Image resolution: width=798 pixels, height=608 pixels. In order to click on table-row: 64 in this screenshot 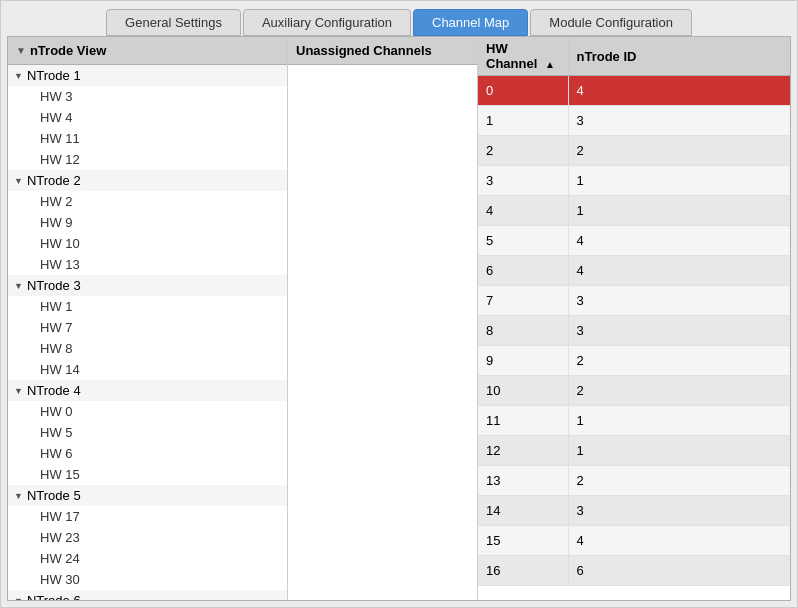, I will do `click(634, 271)`.